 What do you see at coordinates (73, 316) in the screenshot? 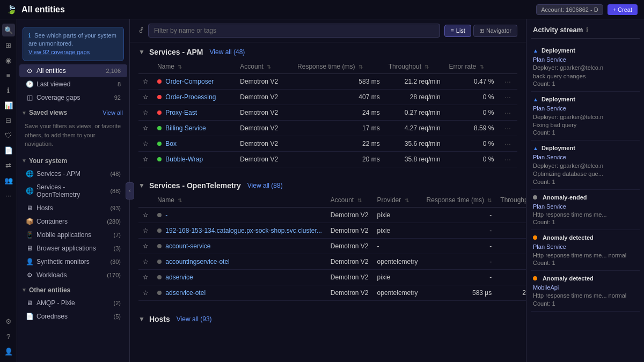
I see `sidebar-item-corednses: 📄 Corednses (5)` at bounding box center [73, 316].